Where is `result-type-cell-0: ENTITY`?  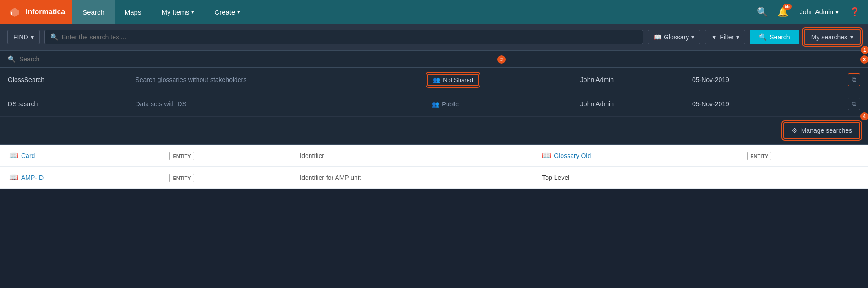 result-type-cell-0: ENTITY is located at coordinates (225, 156).